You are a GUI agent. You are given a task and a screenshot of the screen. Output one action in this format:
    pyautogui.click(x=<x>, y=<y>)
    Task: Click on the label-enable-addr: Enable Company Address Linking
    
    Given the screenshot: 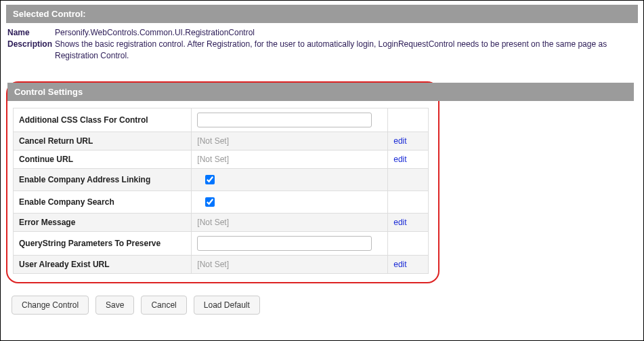 What is the action you would take?
    pyautogui.click(x=103, y=180)
    